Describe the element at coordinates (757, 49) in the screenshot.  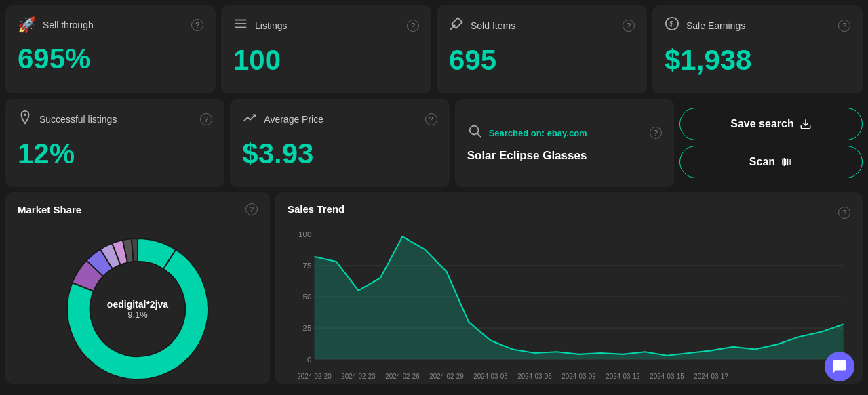
I see `sale-earnings-card: $ Sale Earnings ? $1,938` at that location.